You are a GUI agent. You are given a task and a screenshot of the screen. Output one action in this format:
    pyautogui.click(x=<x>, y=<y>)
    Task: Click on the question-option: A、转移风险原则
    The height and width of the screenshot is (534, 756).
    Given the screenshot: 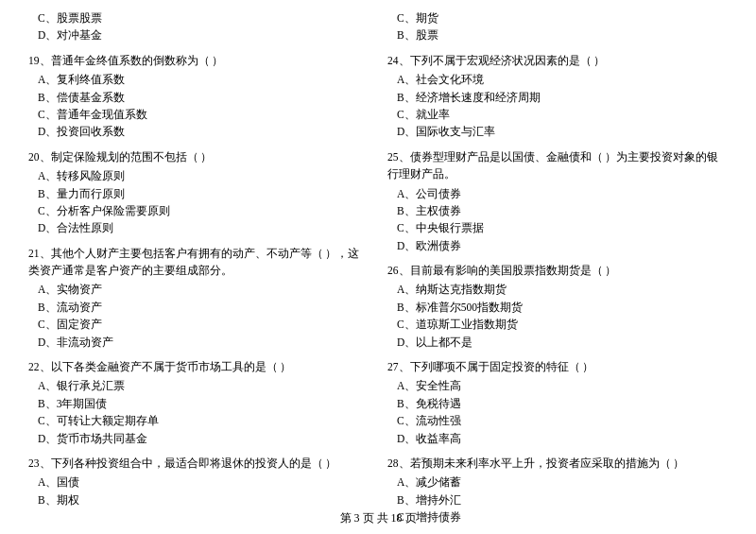 What is the action you would take?
    pyautogui.click(x=198, y=176)
    